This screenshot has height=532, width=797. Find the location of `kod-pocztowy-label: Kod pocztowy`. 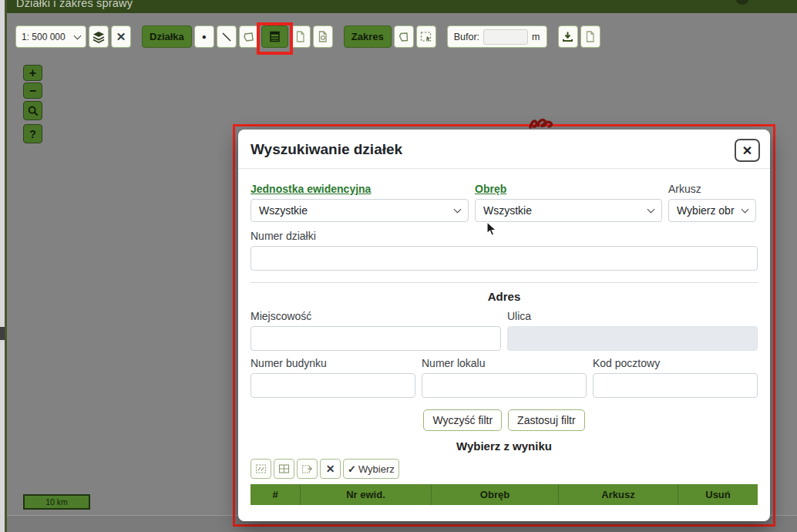

kod-pocztowy-label: Kod pocztowy is located at coordinates (675, 363).